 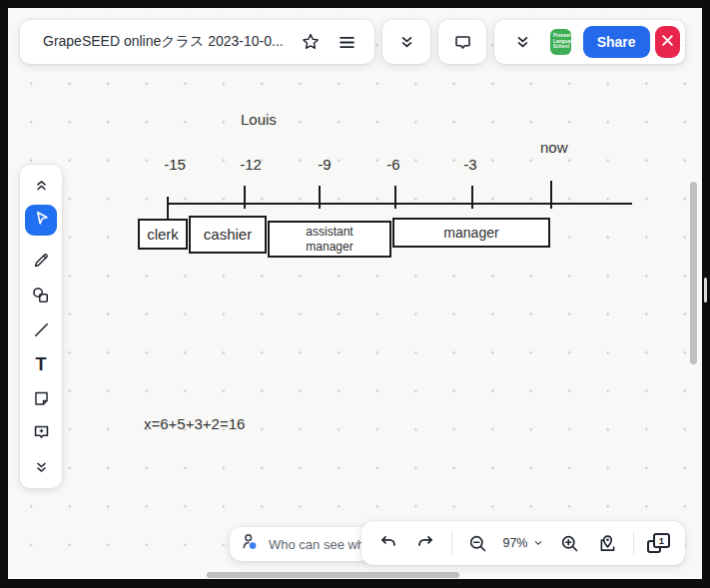 I want to click on person-icon, so click(x=251, y=544).